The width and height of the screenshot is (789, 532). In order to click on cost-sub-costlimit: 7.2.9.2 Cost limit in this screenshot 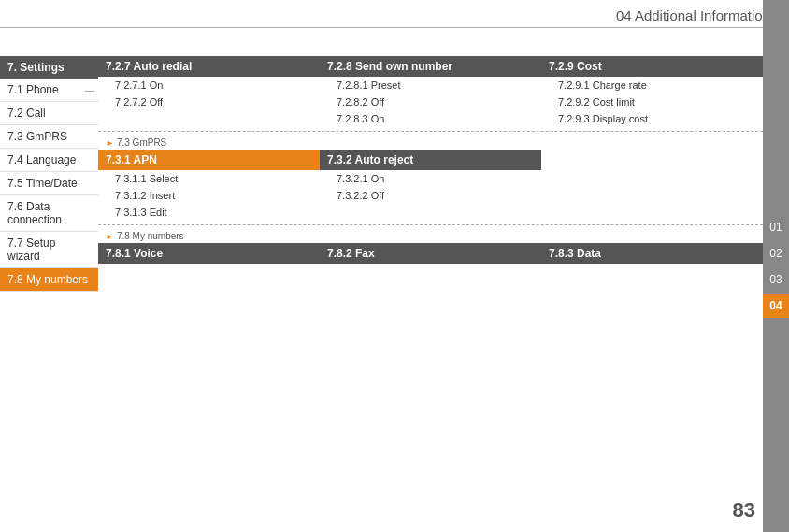, I will do `click(653, 102)`.